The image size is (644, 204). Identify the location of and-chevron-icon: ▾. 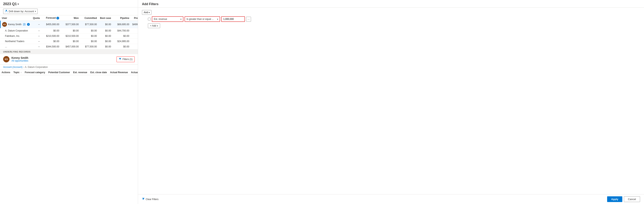
(149, 12).